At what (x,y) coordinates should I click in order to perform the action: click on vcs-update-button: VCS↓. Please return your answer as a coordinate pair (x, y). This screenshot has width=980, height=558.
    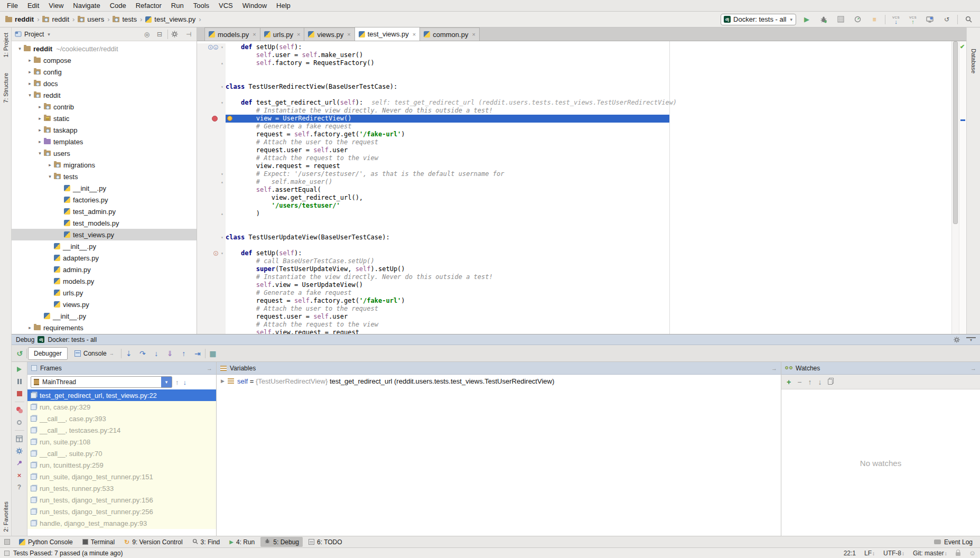
    Looking at the image, I should click on (896, 20).